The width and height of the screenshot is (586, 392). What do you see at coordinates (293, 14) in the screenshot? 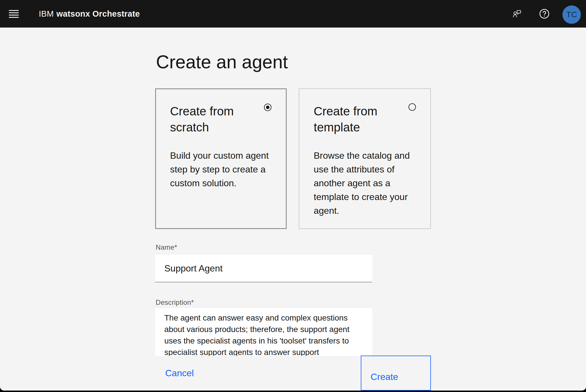
I see `top-nav-bar: IBM watsonx Orchestrate` at bounding box center [293, 14].